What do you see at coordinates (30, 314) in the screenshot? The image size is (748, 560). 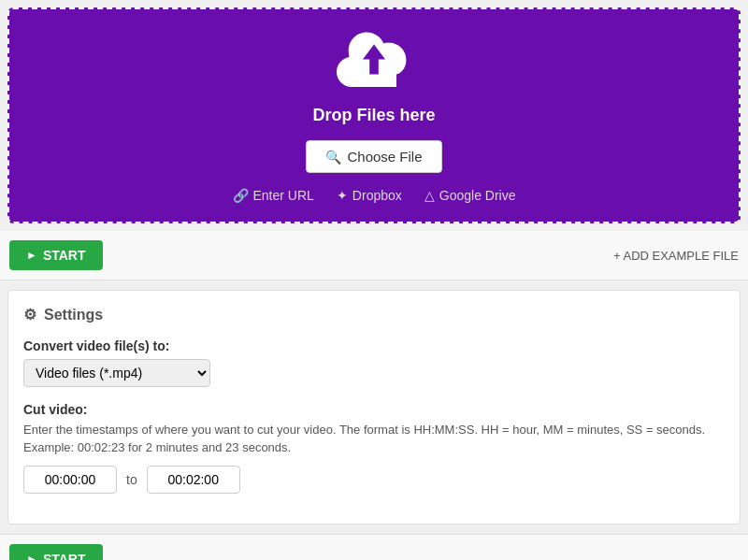 I see `gear-icon: ⚙` at bounding box center [30, 314].